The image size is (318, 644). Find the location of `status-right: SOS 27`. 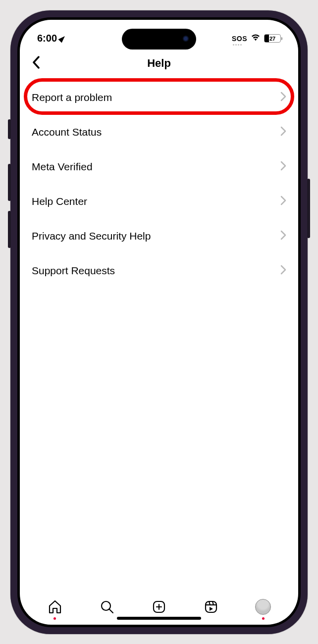

status-right: SOS 27 is located at coordinates (257, 39).